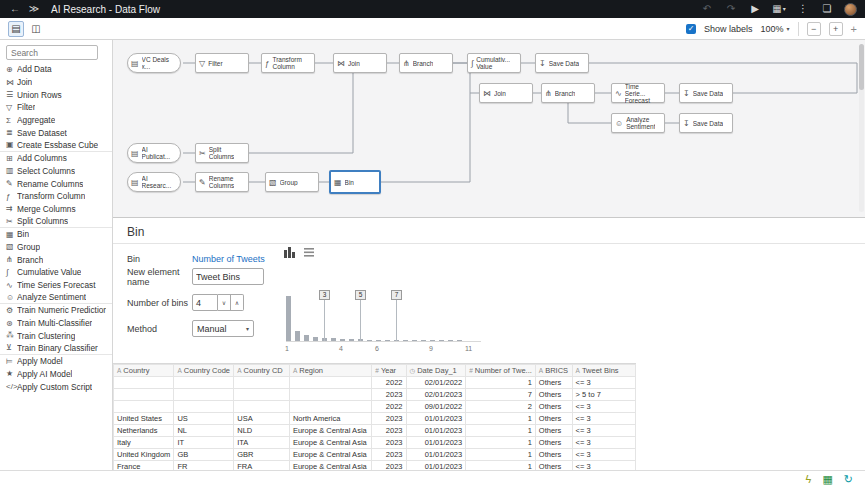 The width and height of the screenshot is (865, 487). Describe the element at coordinates (568, 93) in the screenshot. I see `flow-node-branch-2: ⋔Branch` at that location.